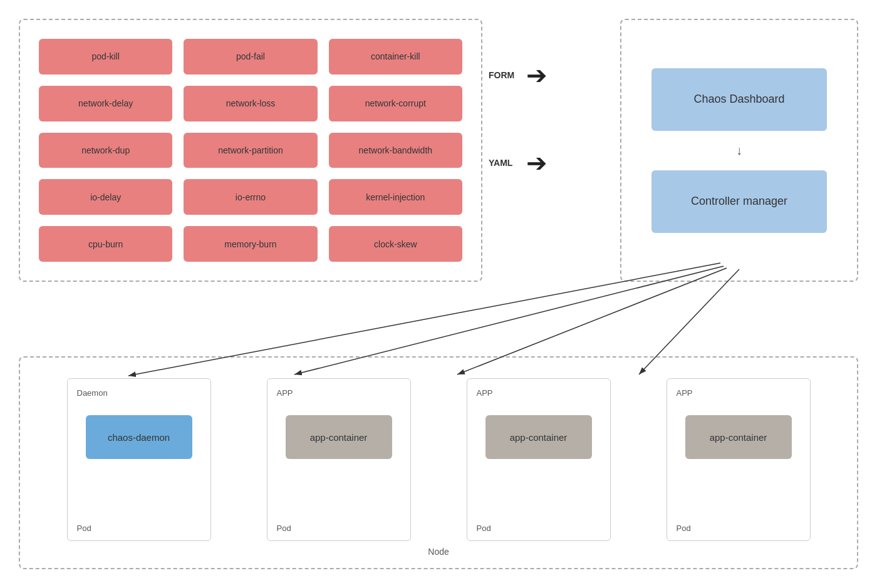  I want to click on app-container-box-3: app-container, so click(739, 437).